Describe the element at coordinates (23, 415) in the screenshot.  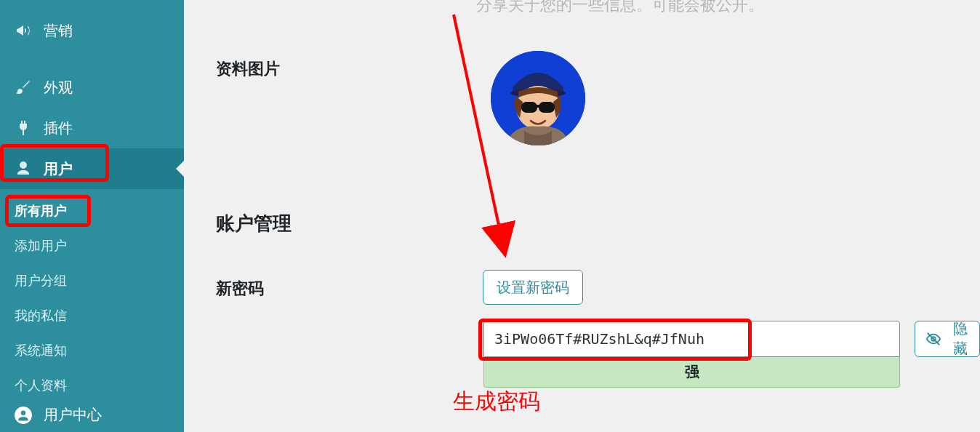
I see `user-center-icon` at that location.